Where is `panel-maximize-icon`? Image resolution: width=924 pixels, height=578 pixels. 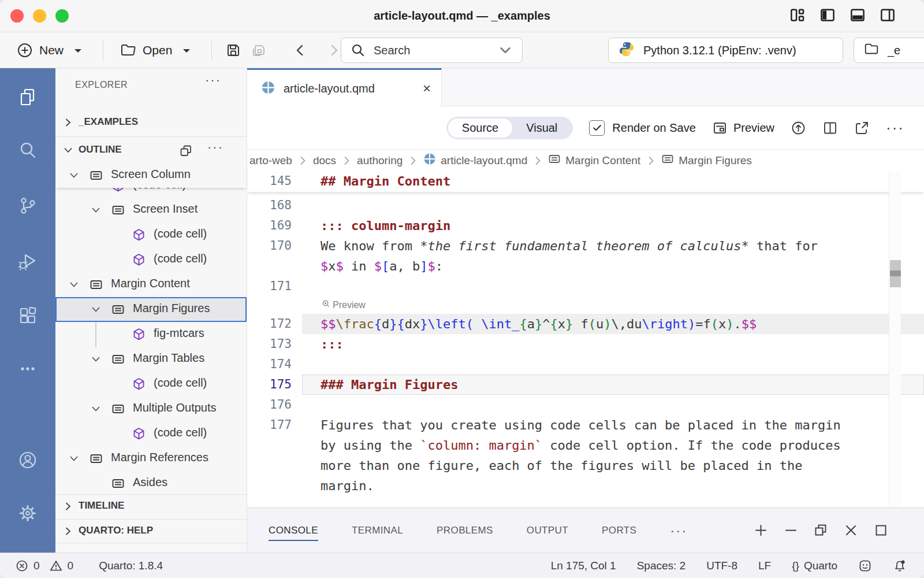 panel-maximize-icon is located at coordinates (881, 531).